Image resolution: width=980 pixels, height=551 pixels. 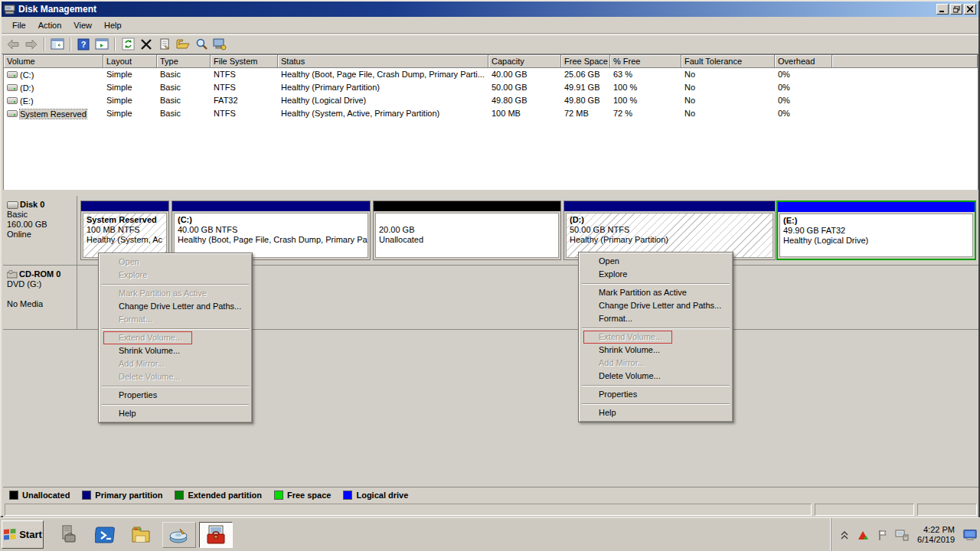 What do you see at coordinates (467, 230) in the screenshot?
I see `partition-unallocated: 20.00 GB Unallocated` at bounding box center [467, 230].